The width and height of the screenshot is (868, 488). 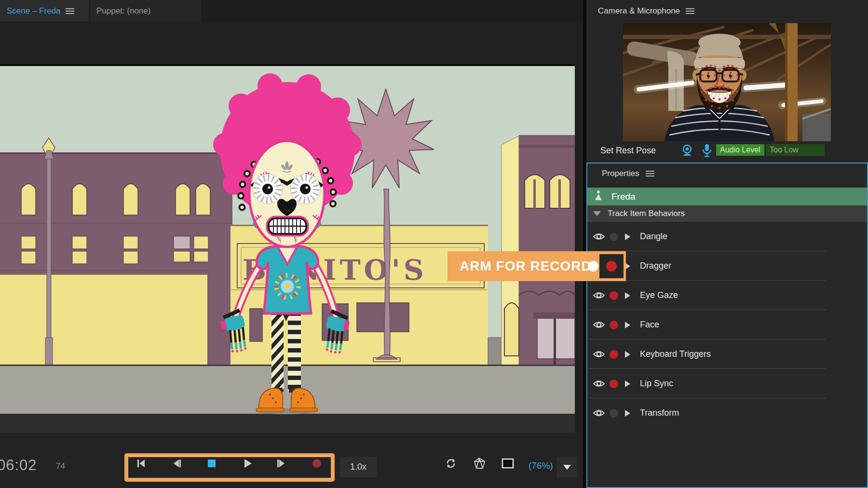 What do you see at coordinates (628, 150) in the screenshot?
I see `set-rest-pose-button: Set Rest Pose` at bounding box center [628, 150].